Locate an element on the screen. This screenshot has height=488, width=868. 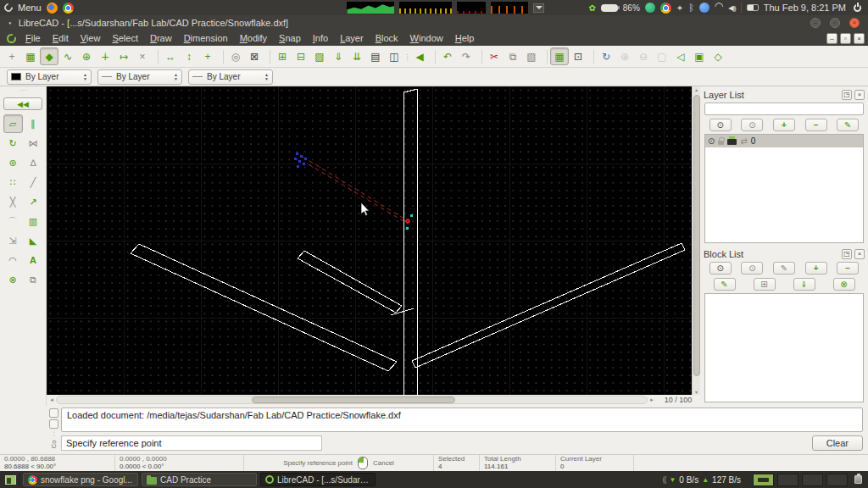
task-caja-cad-practice: CAD Practice is located at coordinates (199, 480).